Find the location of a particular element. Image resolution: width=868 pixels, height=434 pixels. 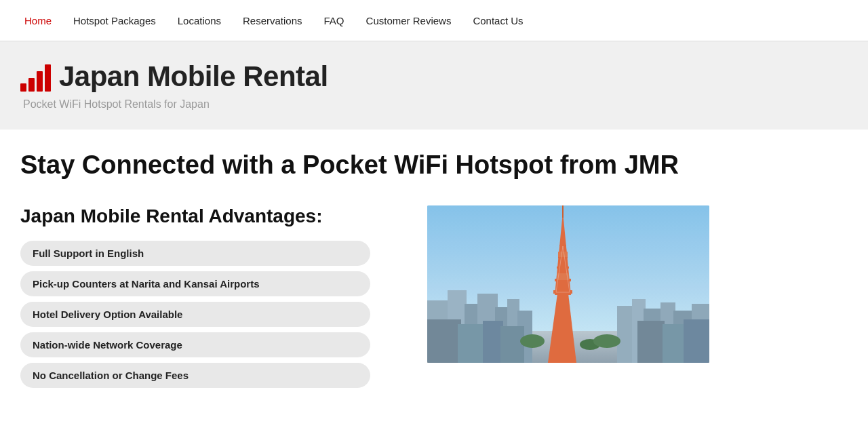

logo-container: Japan Mobile Rental is located at coordinates (434, 77).